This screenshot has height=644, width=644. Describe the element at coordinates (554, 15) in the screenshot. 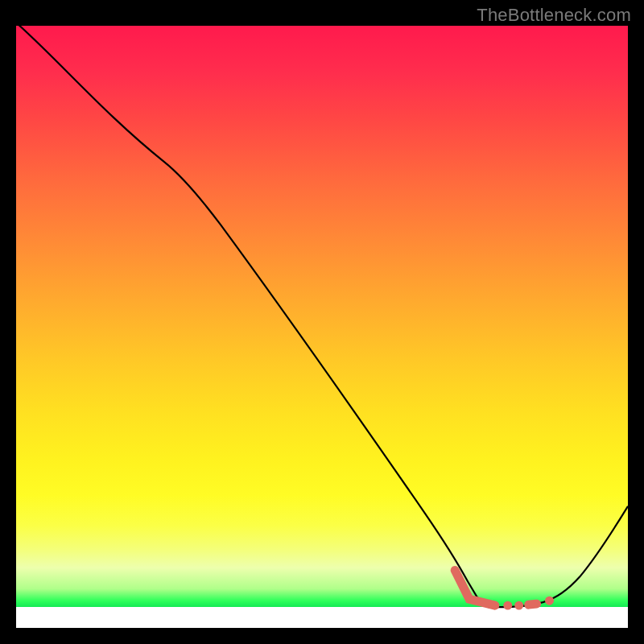

I see `watermark-text: TheBottleneck.com` at that location.